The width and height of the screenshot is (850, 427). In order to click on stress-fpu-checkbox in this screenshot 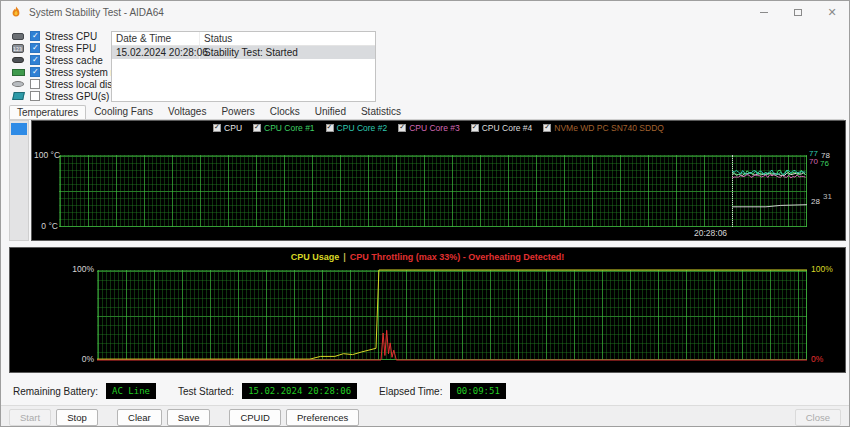, I will do `click(35, 48)`.